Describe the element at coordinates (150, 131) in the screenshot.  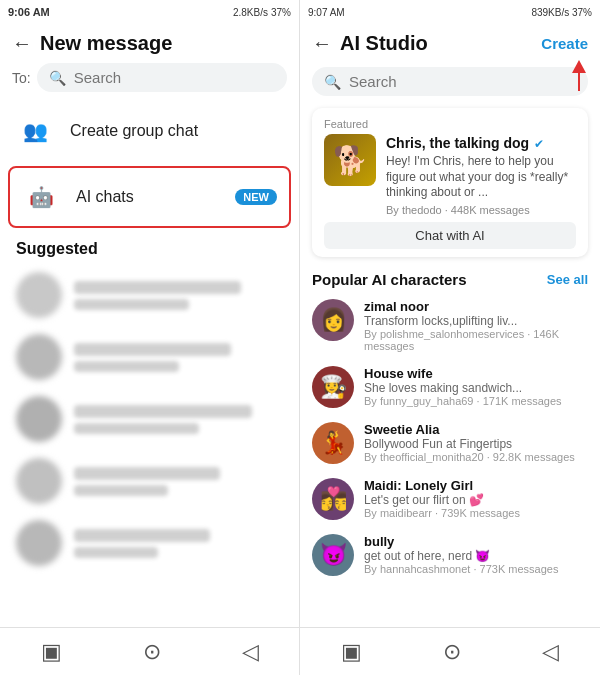
I see `create-group-item: 👥 Create group chat` at that location.